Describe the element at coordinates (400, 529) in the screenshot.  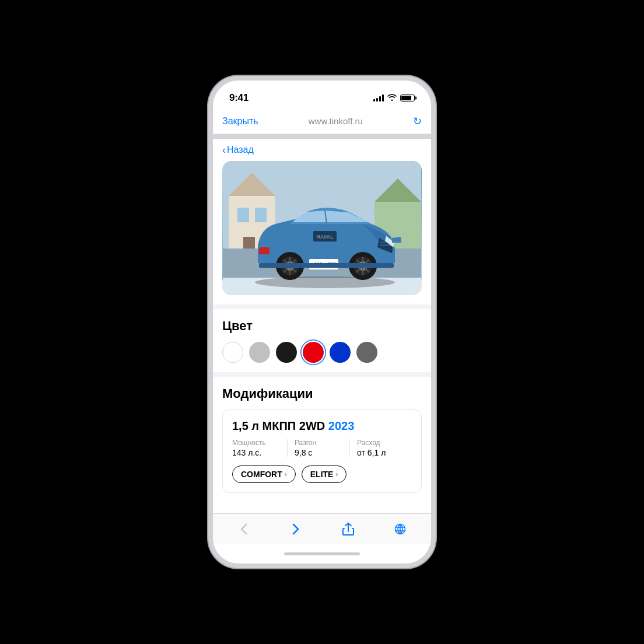
I see `bookmarks-button` at that location.